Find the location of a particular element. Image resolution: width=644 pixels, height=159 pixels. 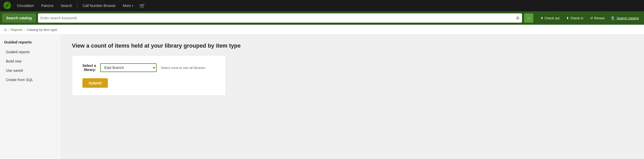

nav-patrons: Patrons is located at coordinates (47, 6).